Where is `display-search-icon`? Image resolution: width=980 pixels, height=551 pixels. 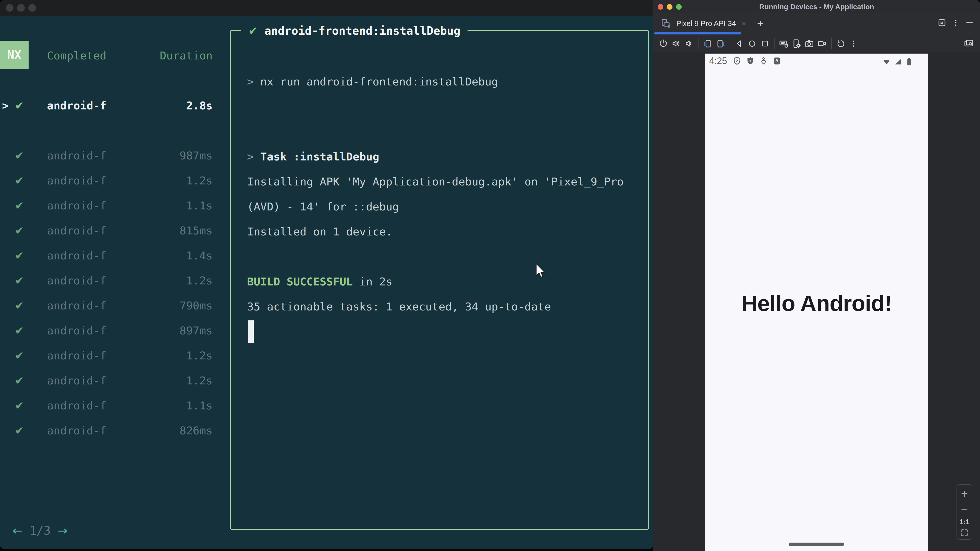 display-search-icon is located at coordinates (969, 43).